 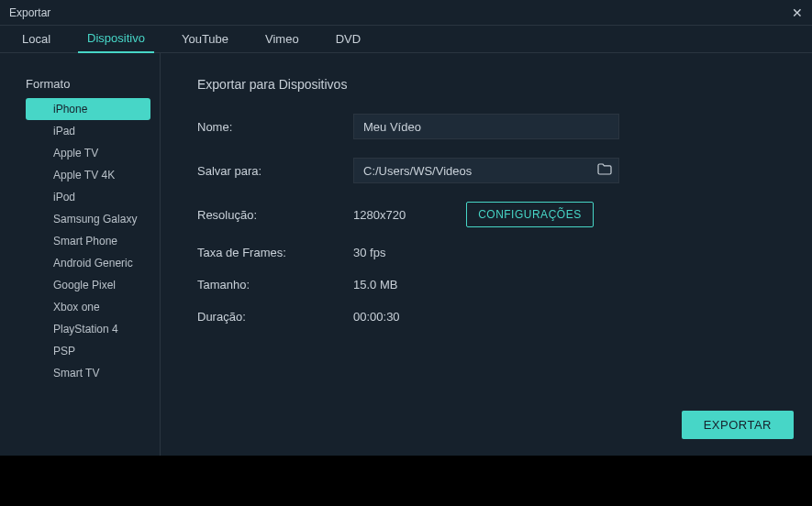 I want to click on format-item-smartphone: Smart Phone, so click(x=88, y=241).